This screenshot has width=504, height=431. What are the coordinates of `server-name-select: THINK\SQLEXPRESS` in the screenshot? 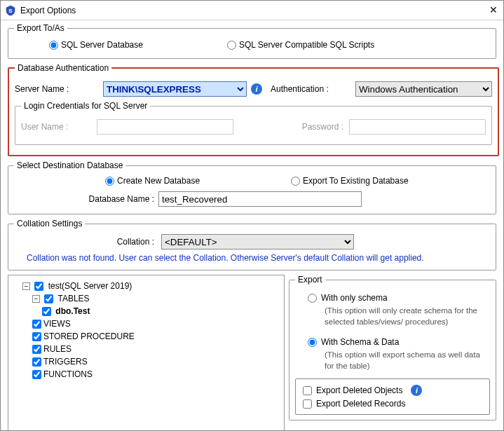 It's located at (175, 89).